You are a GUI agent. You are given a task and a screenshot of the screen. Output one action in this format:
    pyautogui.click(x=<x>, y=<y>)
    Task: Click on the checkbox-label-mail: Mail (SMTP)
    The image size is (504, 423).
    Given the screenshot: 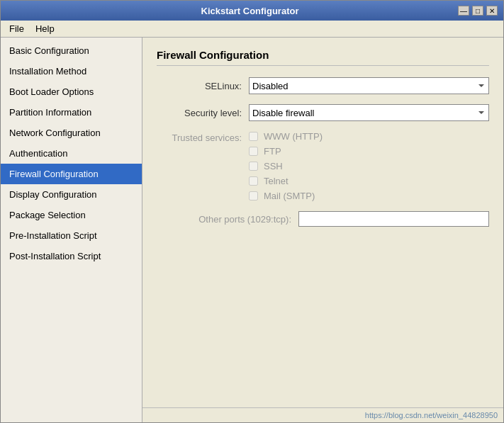 What is the action you would take?
    pyautogui.click(x=289, y=196)
    